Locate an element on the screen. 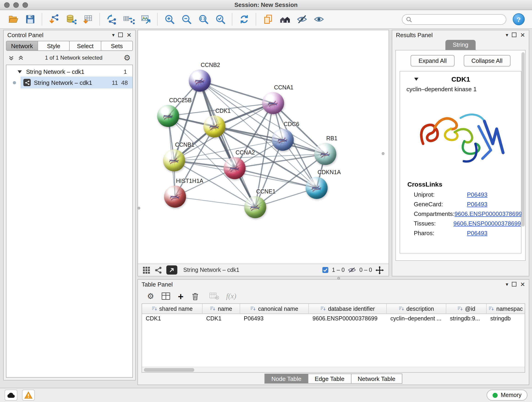  duplicate-document-icon is located at coordinates (268, 19).